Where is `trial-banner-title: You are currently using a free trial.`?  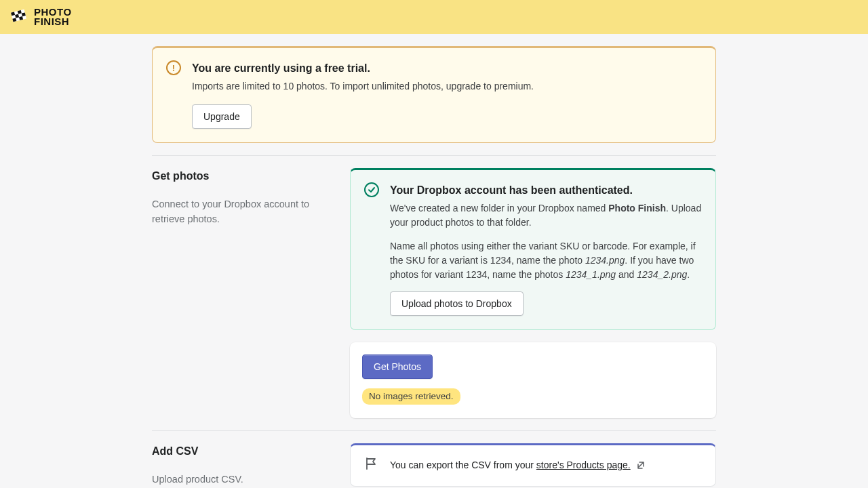
trial-banner-title: You are currently using a free trial. is located at coordinates (447, 68).